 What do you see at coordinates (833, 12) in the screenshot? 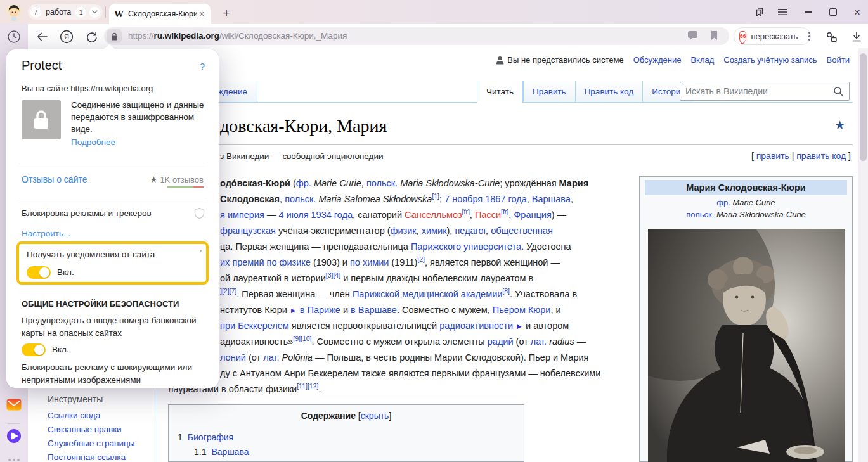
I see `maximize-icon` at bounding box center [833, 12].